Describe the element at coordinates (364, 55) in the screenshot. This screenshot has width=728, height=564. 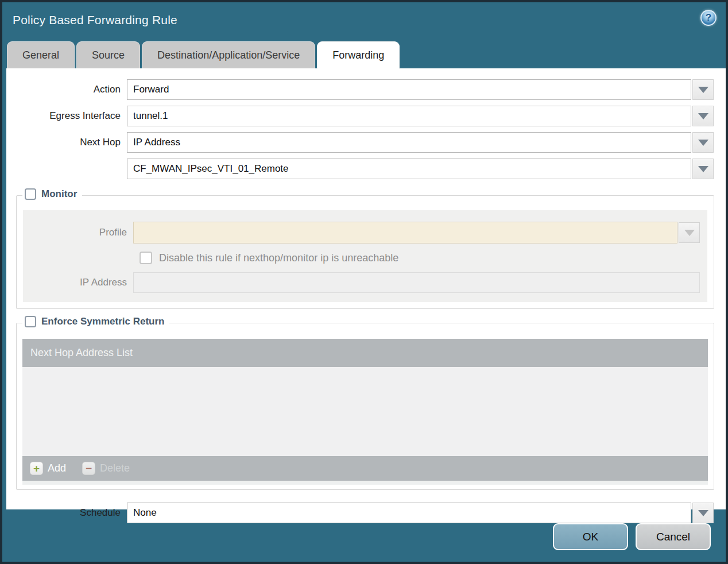
I see `tab-bar: General Source Destination/Application/S…` at that location.